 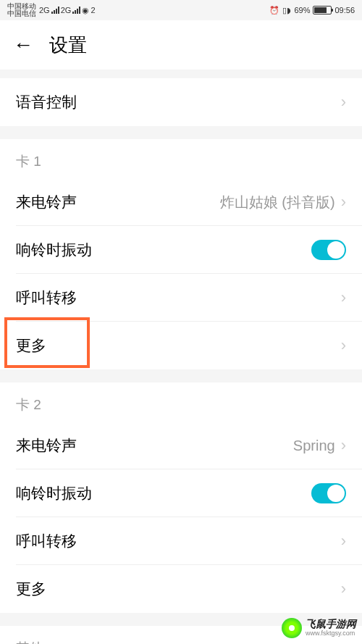 I want to click on page-title: 设置, so click(x=68, y=45).